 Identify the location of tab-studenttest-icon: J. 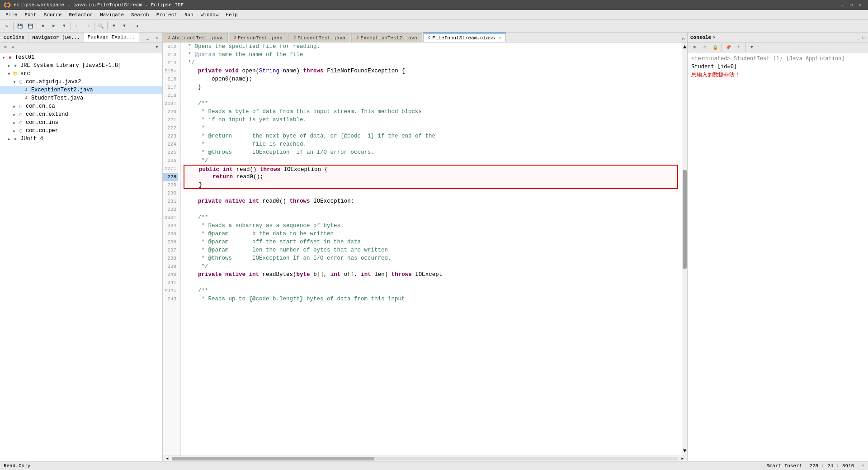
(295, 38).